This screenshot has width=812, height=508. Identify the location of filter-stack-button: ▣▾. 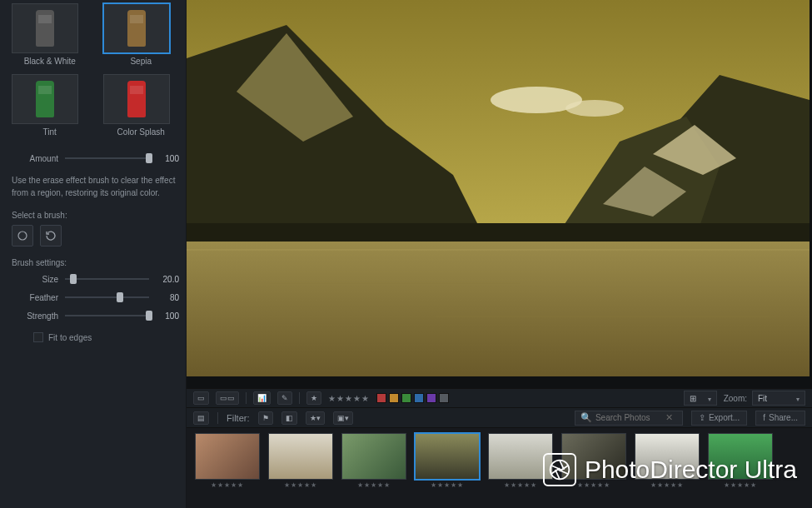
(343, 418).